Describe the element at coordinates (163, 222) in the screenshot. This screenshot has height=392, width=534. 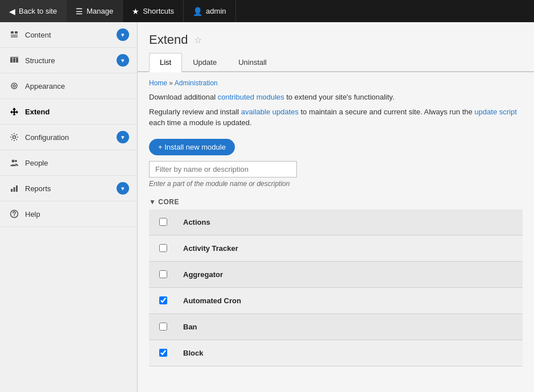
I see `checkbox-actions` at that location.